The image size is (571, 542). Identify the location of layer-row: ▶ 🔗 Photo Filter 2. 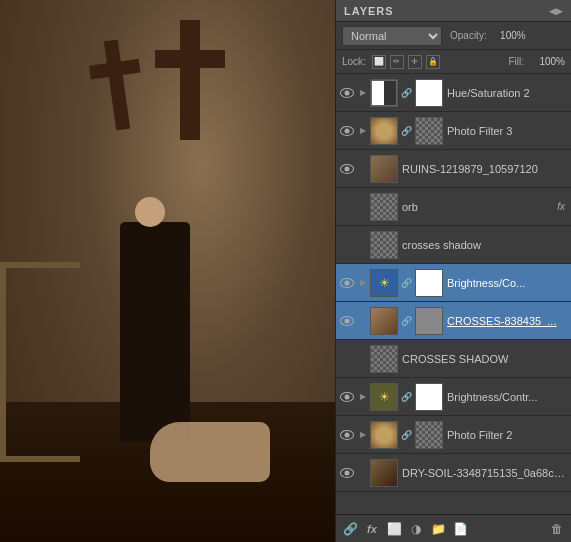
(454, 435).